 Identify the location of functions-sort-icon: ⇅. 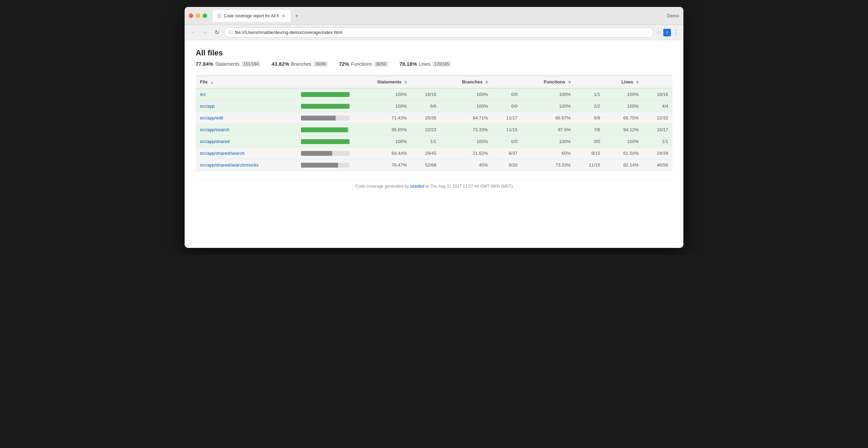
(569, 82).